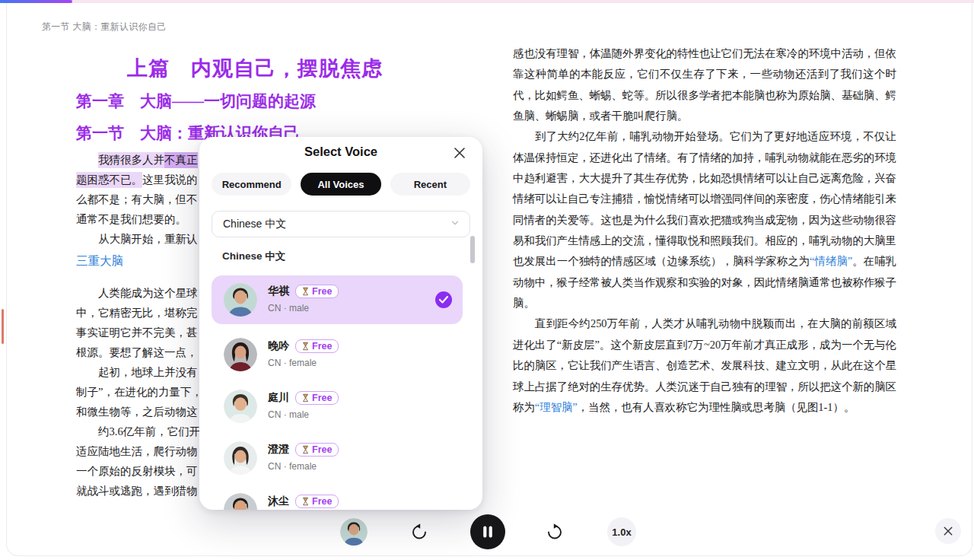  Describe the element at coordinates (131, 219) in the screenshot. I see `book-line: 通常不是我们想要的。` at that location.